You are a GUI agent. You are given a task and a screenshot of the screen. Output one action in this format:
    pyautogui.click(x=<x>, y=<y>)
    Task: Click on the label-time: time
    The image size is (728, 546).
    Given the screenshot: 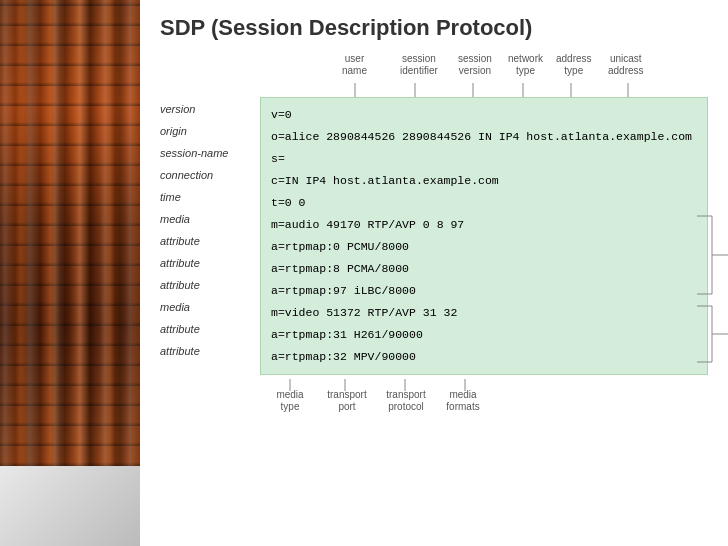 What is the action you would take?
    pyautogui.click(x=210, y=198)
    